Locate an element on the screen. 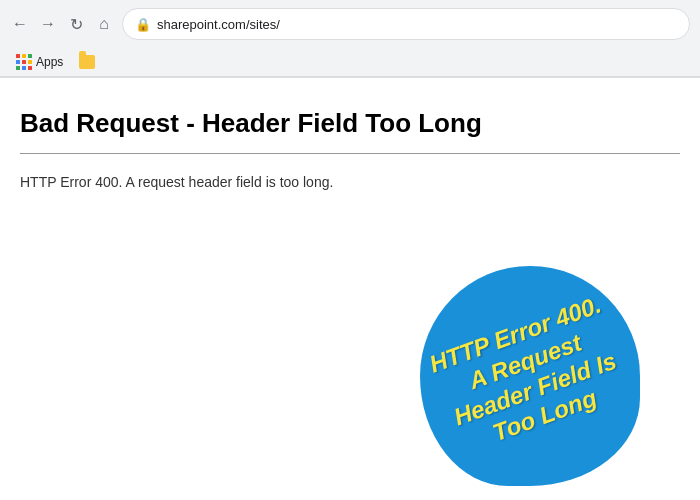 This screenshot has height=500, width=700. lock-icon: 🔒 is located at coordinates (143, 24).